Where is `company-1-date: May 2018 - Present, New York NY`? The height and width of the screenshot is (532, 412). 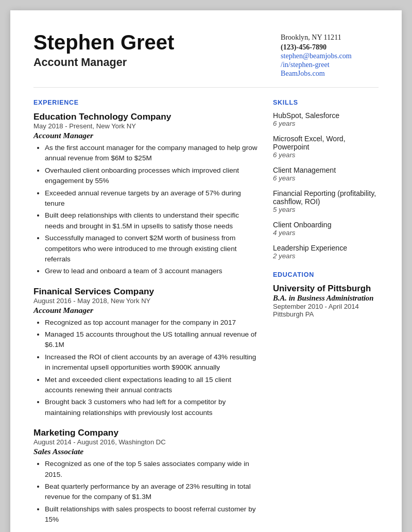
company-1-date: May 2018 - Present, New York NY is located at coordinates (145, 126).